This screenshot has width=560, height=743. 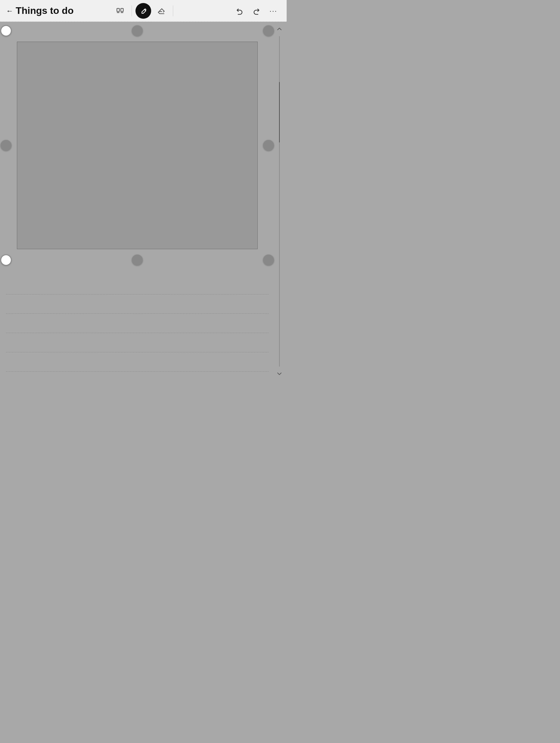 I want to click on handle-middle-right, so click(x=269, y=145).